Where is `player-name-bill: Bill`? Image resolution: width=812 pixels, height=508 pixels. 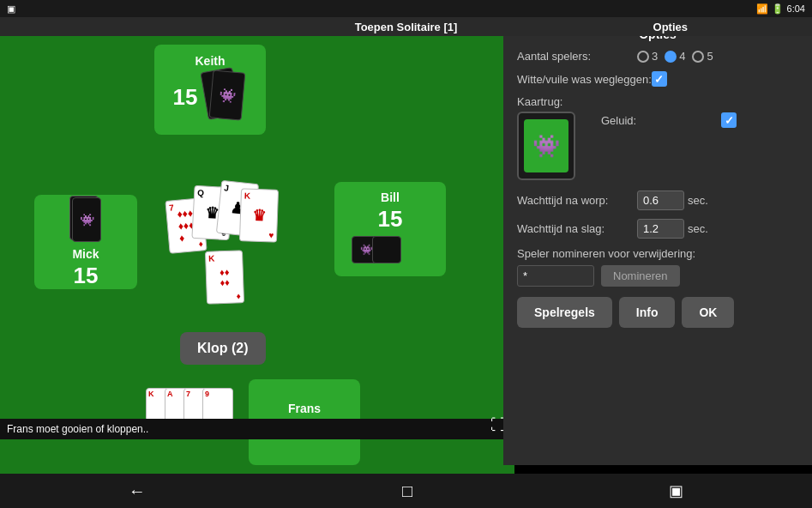 player-name-bill: Bill is located at coordinates (390, 197).